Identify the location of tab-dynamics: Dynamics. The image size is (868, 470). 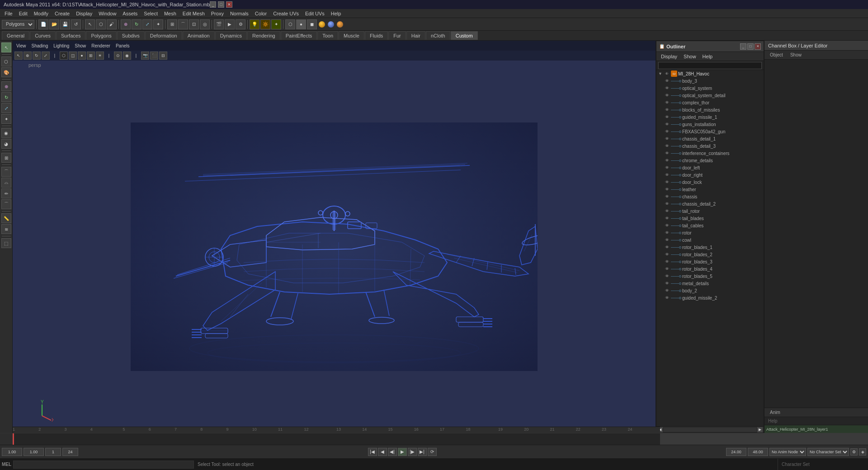
(231, 35).